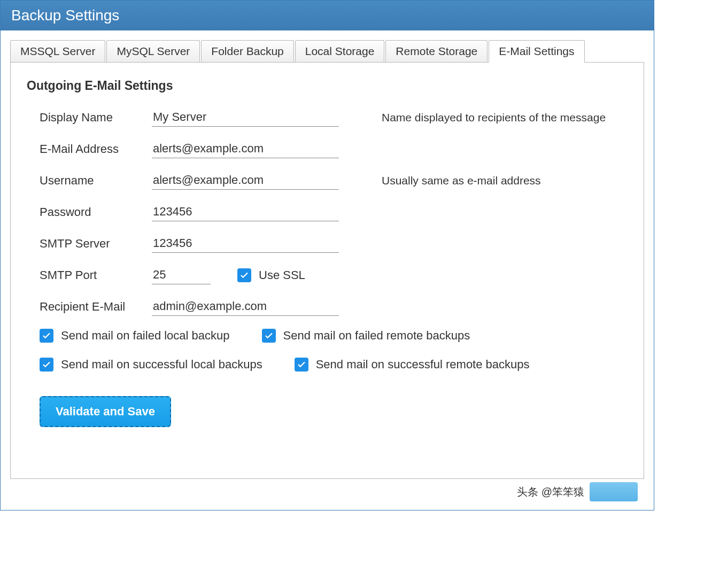  I want to click on label-display-name: Display Name, so click(96, 118).